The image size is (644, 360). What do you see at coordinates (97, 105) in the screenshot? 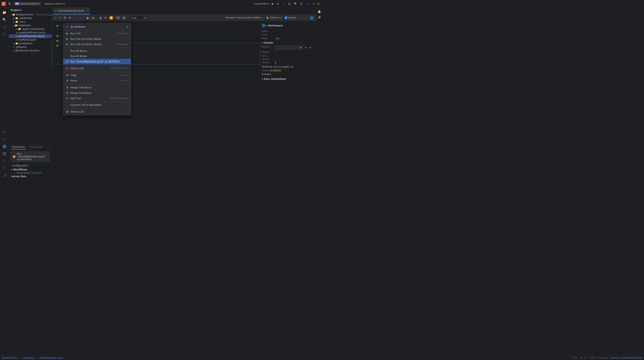
I see `menu-item-convert-markdown: Convert Cell to Markdown` at bounding box center [97, 105].